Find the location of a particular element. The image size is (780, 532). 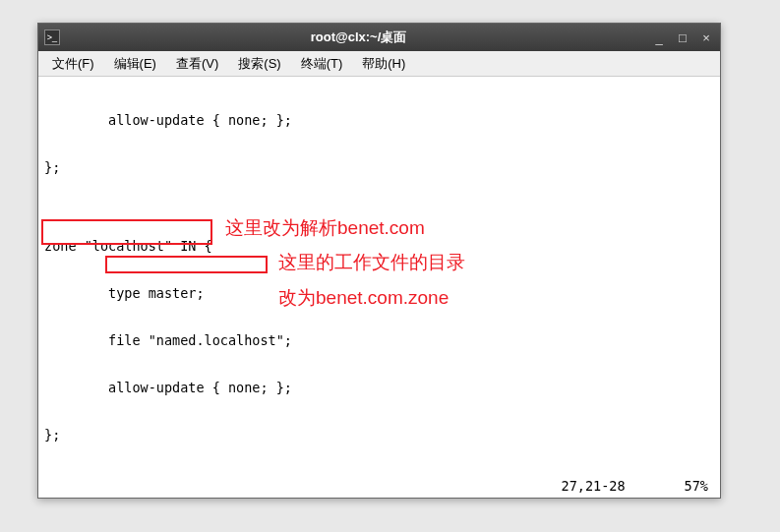

minimize-button: _ is located at coordinates (659, 37).